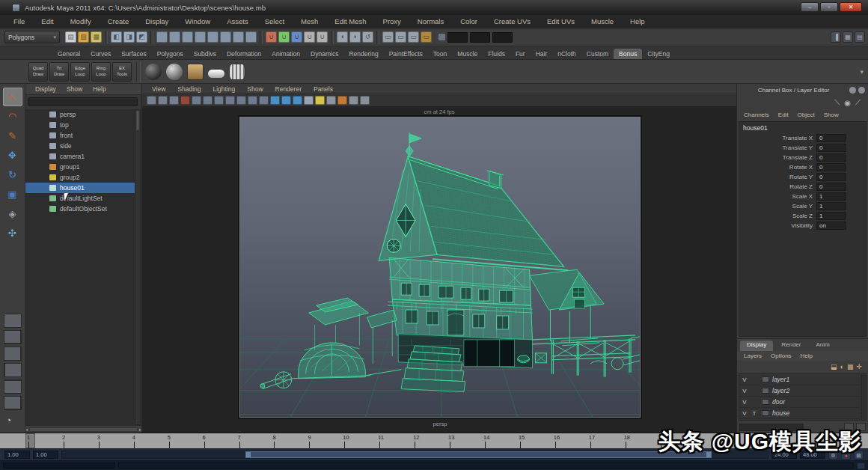 This screenshot has height=470, width=868. Describe the element at coordinates (216, 73) in the screenshot. I see `area-light-icon` at that location.